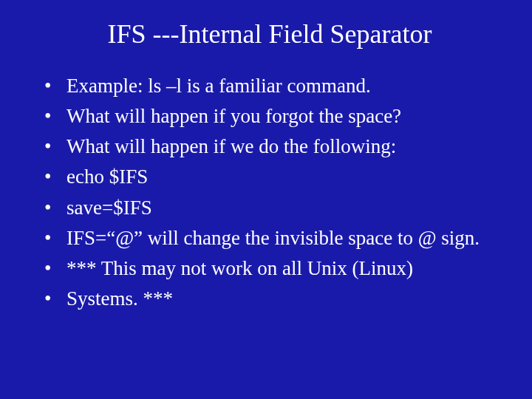 Image resolution: width=532 pixels, height=399 pixels. I want to click on bullet-item: • What will happen if you forgot the spa…, so click(270, 117).